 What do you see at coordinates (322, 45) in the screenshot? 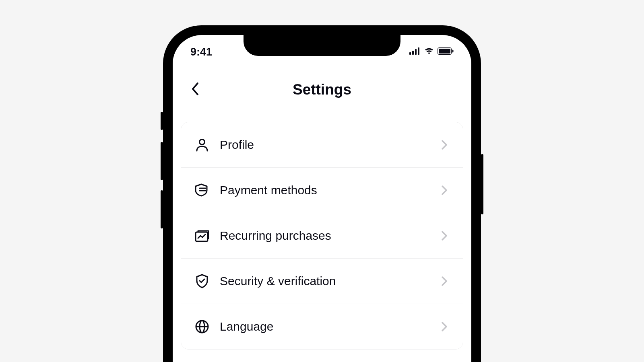
I see `phone-notch` at bounding box center [322, 45].